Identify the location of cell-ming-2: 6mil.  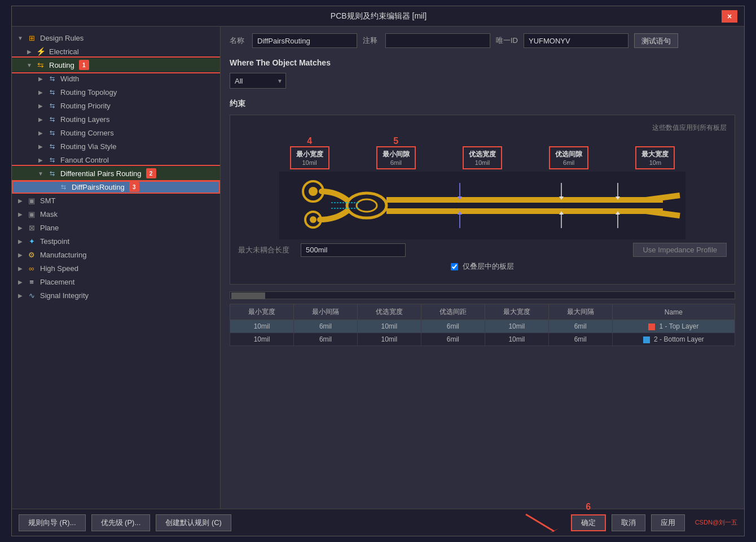
(325, 340).